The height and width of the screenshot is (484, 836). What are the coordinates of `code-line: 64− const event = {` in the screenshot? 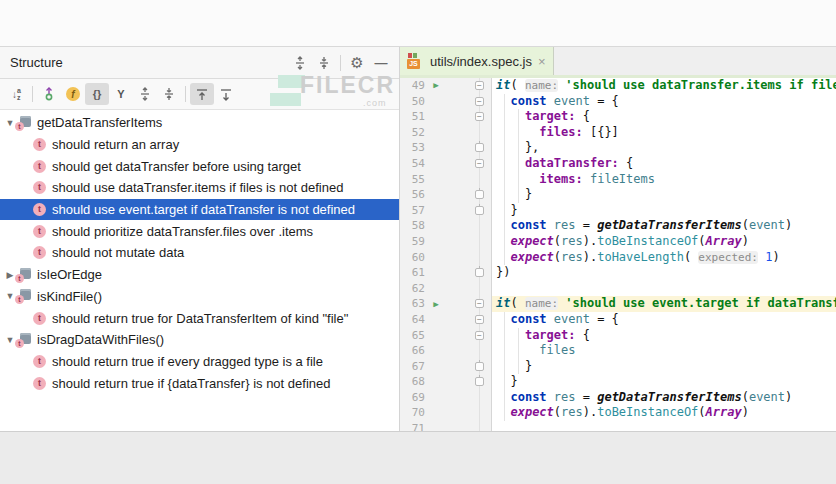 It's located at (618, 320).